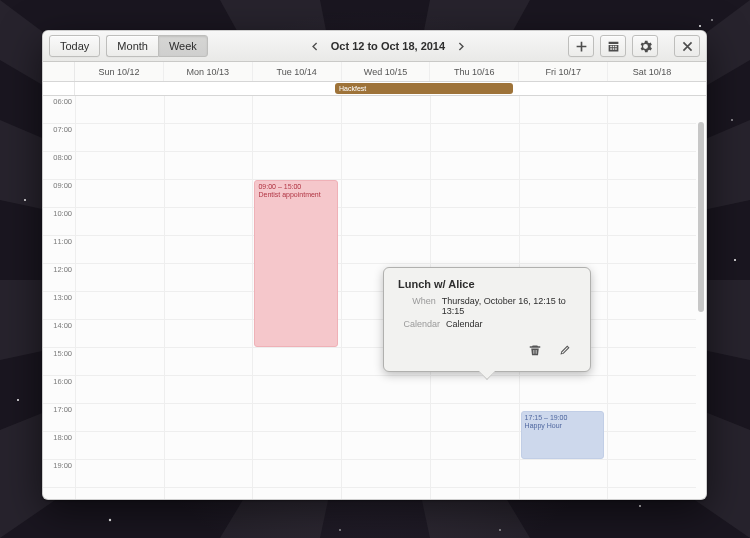 This screenshot has width=750, height=538. I want to click on pencil-icon, so click(565, 350).